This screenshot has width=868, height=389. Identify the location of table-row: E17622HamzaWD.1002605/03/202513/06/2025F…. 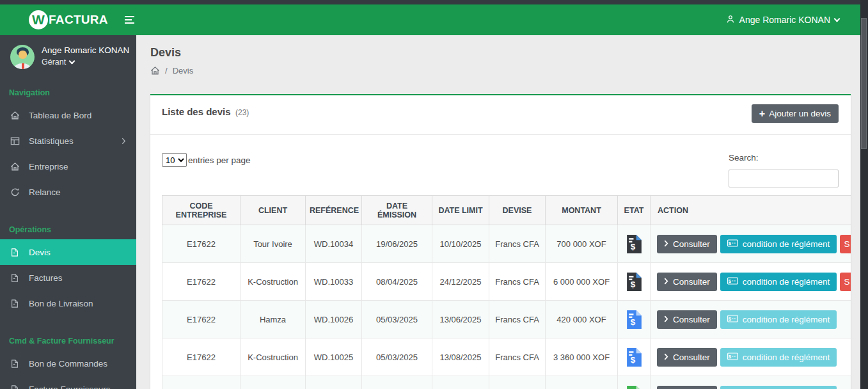
(507, 320).